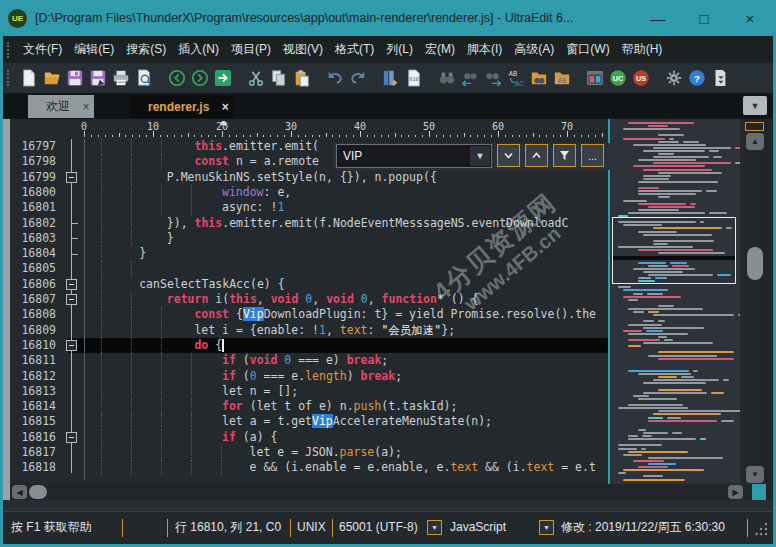  What do you see at coordinates (256, 192) in the screenshot?
I see `code-line: window: e,` at bounding box center [256, 192].